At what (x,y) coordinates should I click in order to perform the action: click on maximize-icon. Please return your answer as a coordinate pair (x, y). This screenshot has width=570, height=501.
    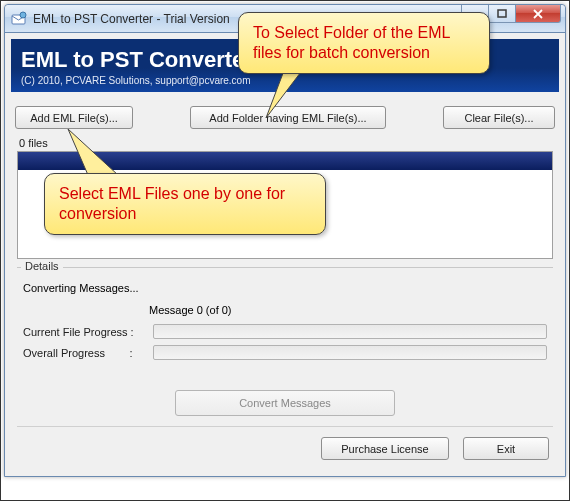
    Looking at the image, I should click on (502, 14).